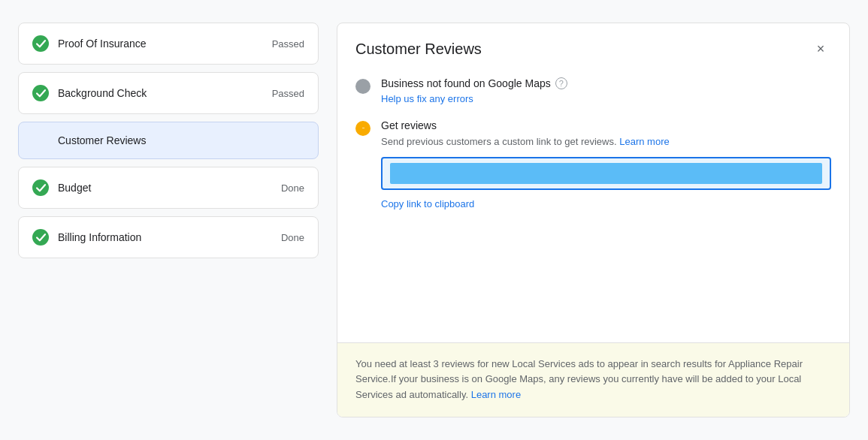 The image size is (868, 440). Describe the element at coordinates (363, 86) in the screenshot. I see `status-dot-gray` at that location.